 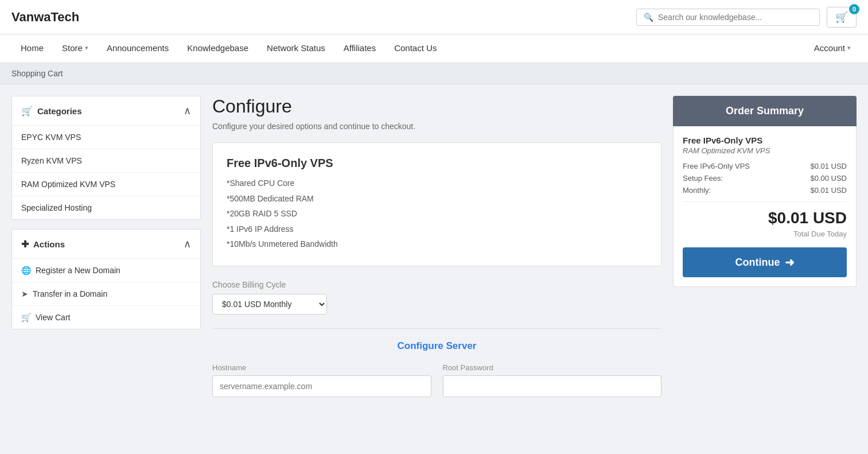 What do you see at coordinates (434, 49) in the screenshot?
I see `nav-bar: Home Store ▾ Announcements Knowledgebase…` at bounding box center [434, 49].